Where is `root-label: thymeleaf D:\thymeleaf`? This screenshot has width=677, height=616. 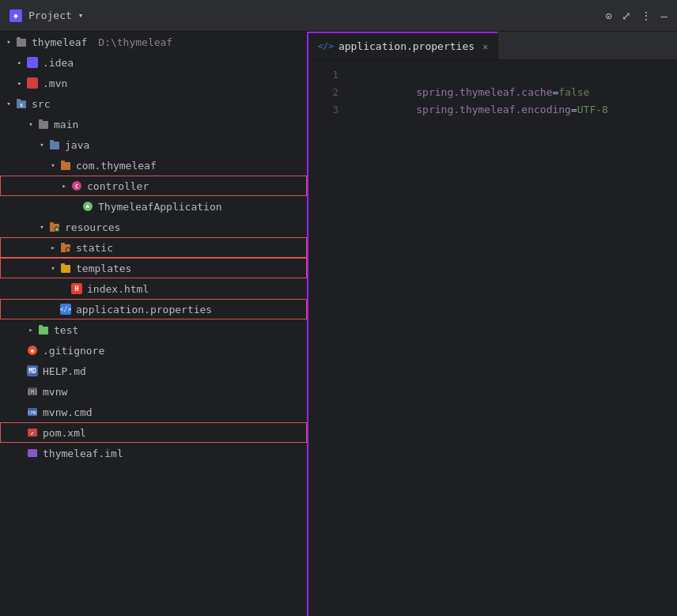
root-label: thymeleaf D:\thymeleaf is located at coordinates (102, 43).